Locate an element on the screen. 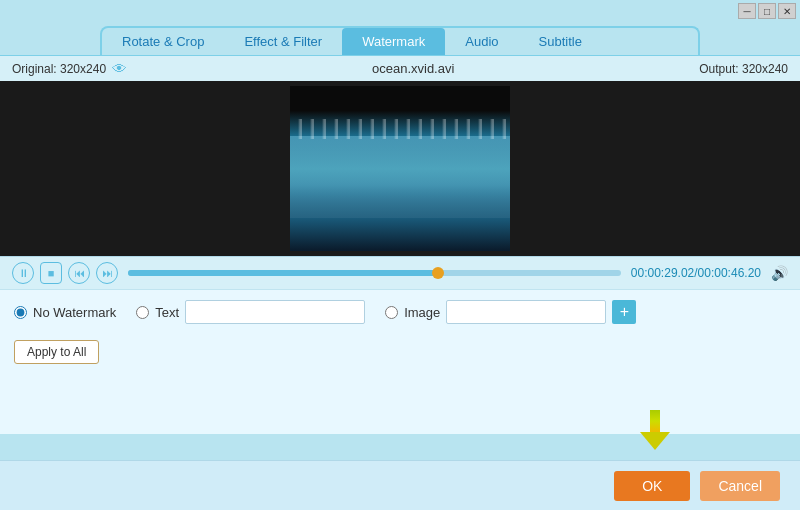 The image size is (800, 510). eye-icon: 👁 is located at coordinates (120, 68).